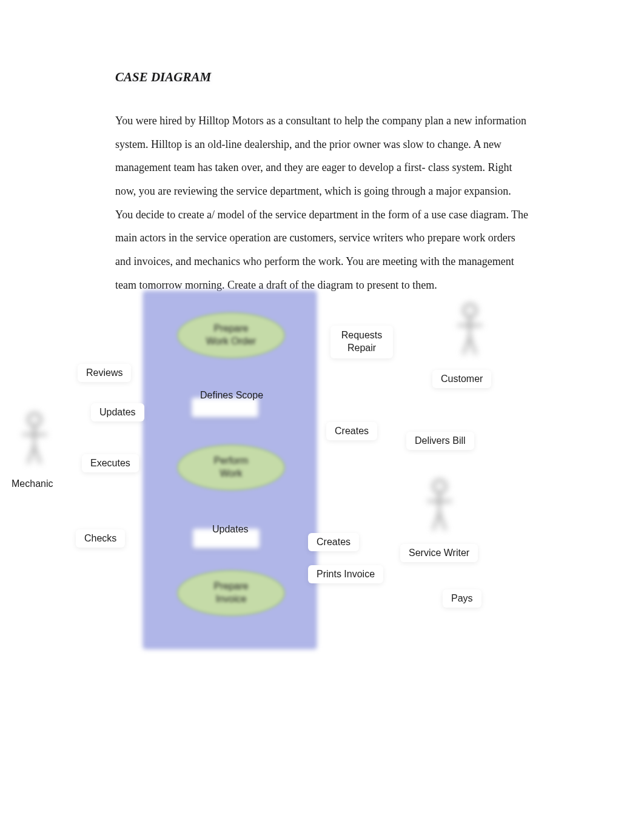  Describe the element at coordinates (32, 484) in the screenshot. I see `mechanic-actor-label: Mechanic` at that location.